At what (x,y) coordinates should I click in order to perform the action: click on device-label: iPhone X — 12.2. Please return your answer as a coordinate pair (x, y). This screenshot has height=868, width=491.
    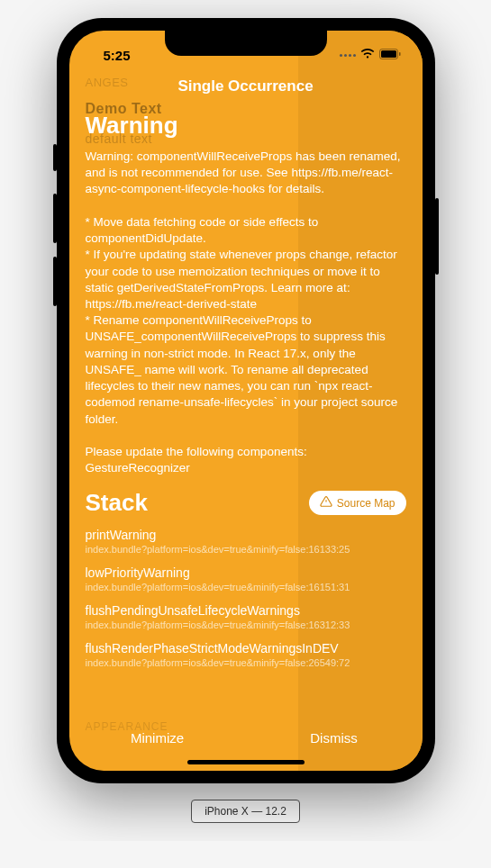
    Looking at the image, I should click on (245, 811).